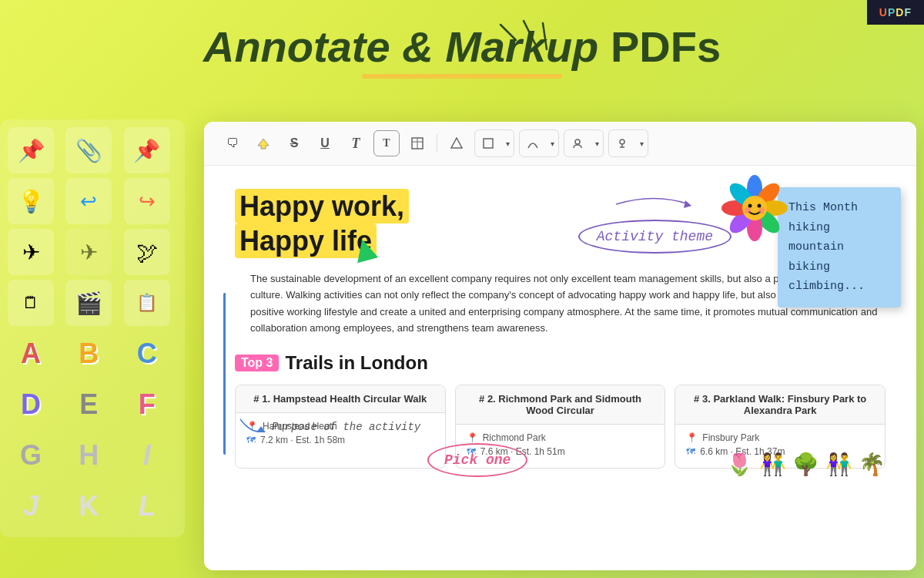 This screenshot has height=578, width=924. What do you see at coordinates (457, 143) in the screenshot?
I see `draw-tool` at bounding box center [457, 143].